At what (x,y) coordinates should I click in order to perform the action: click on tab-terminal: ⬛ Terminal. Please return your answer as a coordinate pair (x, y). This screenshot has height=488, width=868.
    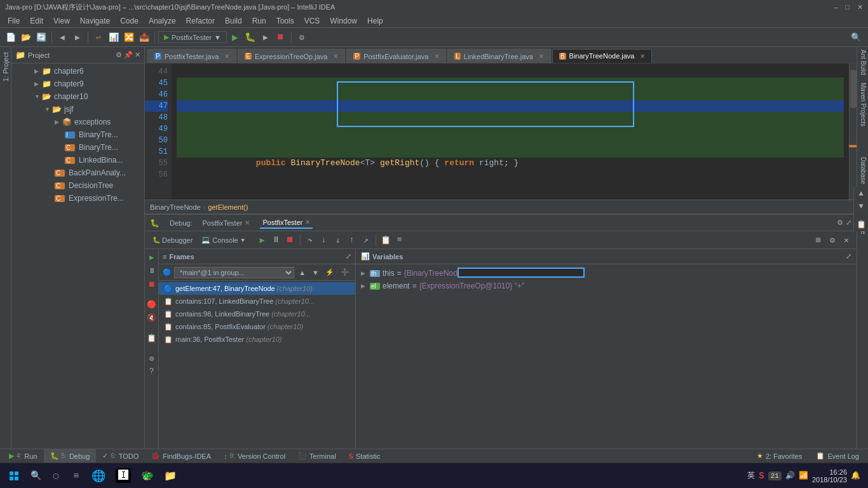
    Looking at the image, I should click on (317, 456).